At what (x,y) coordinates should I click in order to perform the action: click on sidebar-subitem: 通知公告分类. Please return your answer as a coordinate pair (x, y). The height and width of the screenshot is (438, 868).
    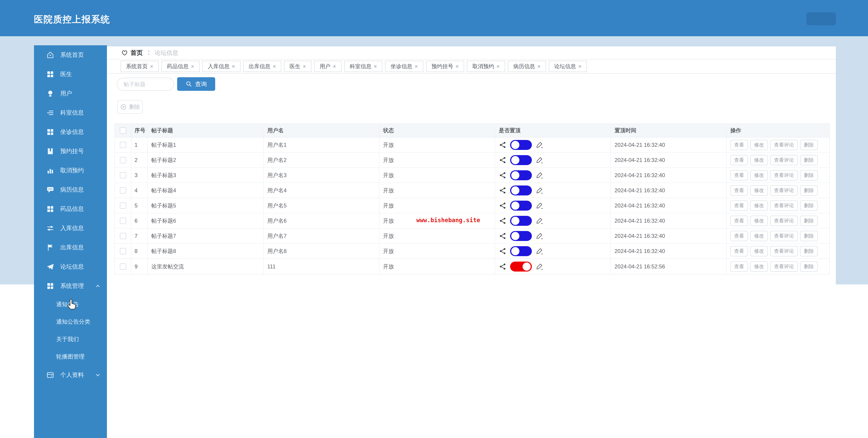
    Looking at the image, I should click on (70, 322).